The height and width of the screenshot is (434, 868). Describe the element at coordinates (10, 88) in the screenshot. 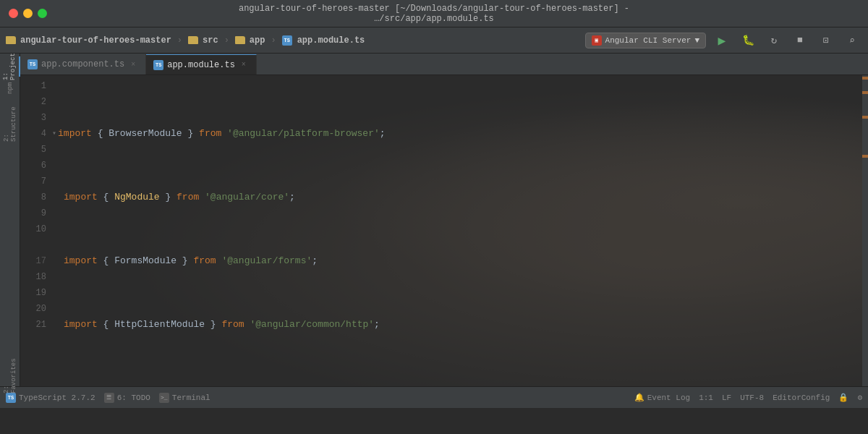

I see `sidebar-item-npm: npm` at that location.